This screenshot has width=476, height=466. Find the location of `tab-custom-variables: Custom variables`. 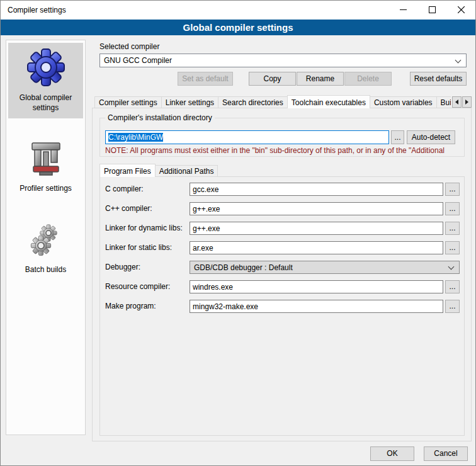

tab-custom-variables: Custom variables is located at coordinates (403, 102).